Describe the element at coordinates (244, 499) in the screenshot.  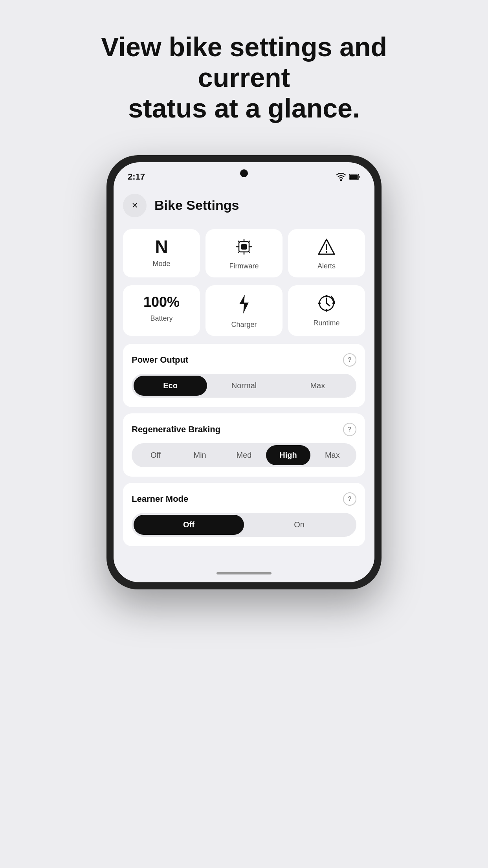
I see `learner-mode-header: Learner Mode ?` at that location.